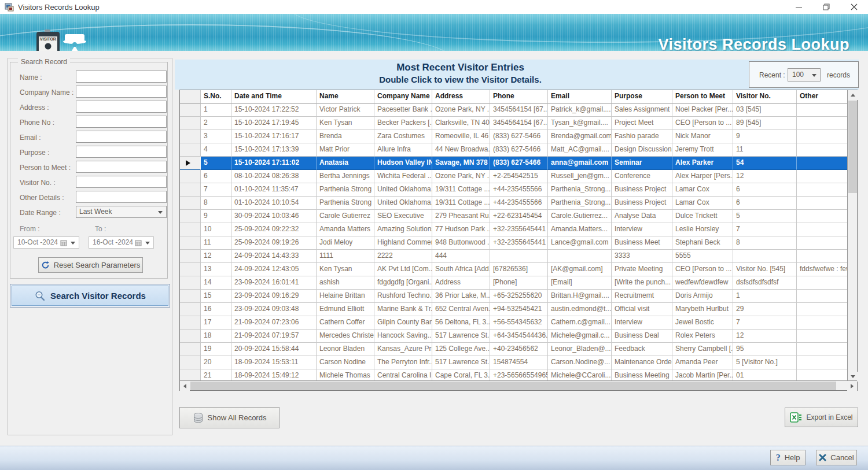  I want to click on to-date-picker: 16-Oct -2024, so click(122, 243).